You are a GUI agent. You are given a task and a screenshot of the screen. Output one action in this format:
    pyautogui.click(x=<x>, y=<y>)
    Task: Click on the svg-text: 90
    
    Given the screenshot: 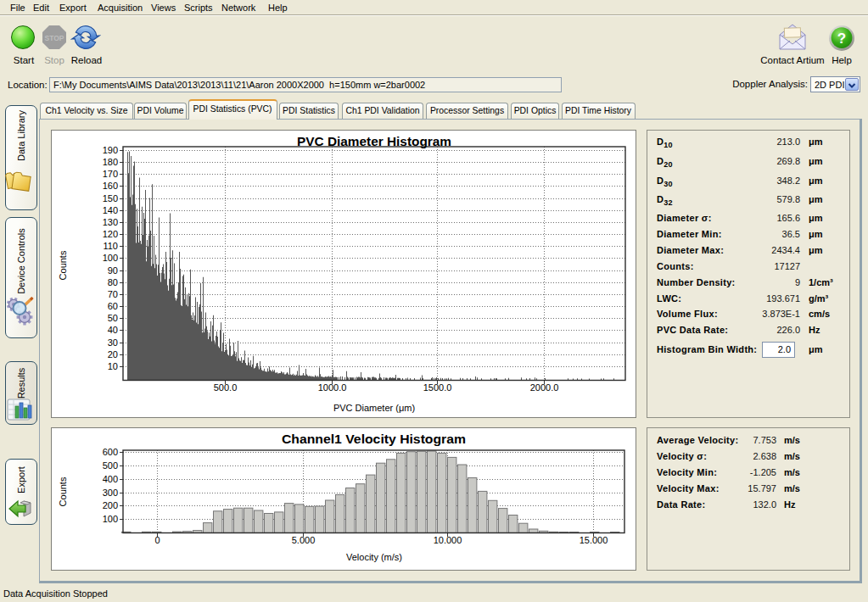 What is the action you would take?
    pyautogui.click(x=113, y=270)
    